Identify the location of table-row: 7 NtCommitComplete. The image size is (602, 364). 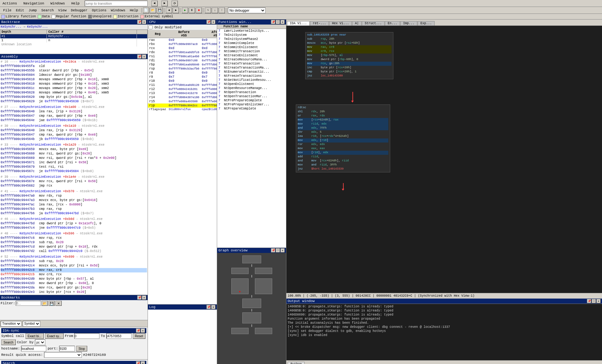
(252, 43).